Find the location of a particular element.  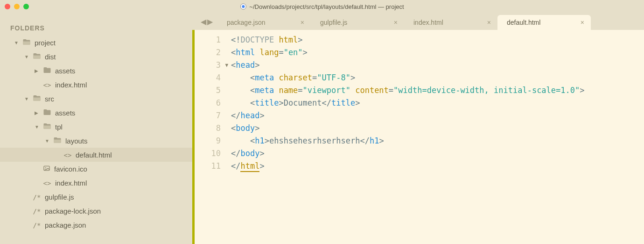

traffic-lights is located at coordinates (17, 7).